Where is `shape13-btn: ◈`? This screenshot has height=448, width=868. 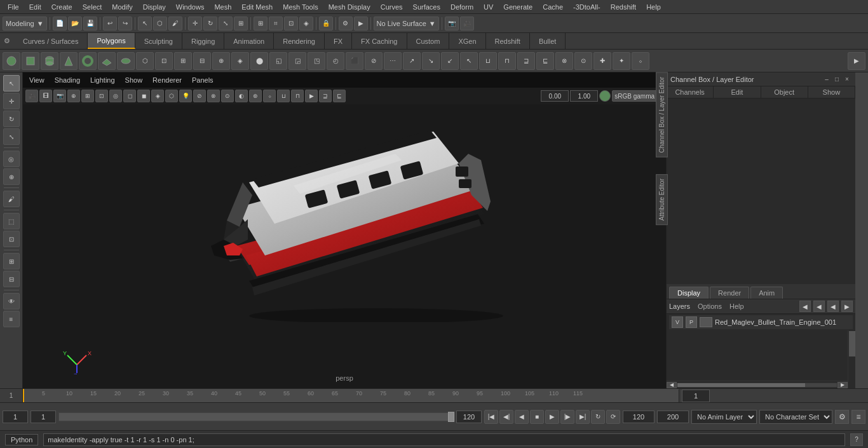
shape13-btn: ◈ is located at coordinates (240, 61).